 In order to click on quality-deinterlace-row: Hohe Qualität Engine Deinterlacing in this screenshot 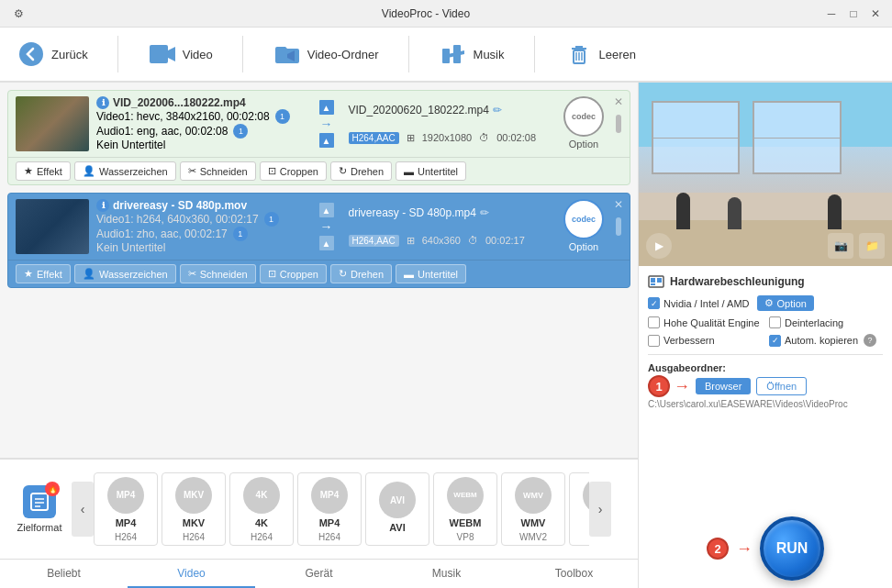, I will do `click(765, 323)`.